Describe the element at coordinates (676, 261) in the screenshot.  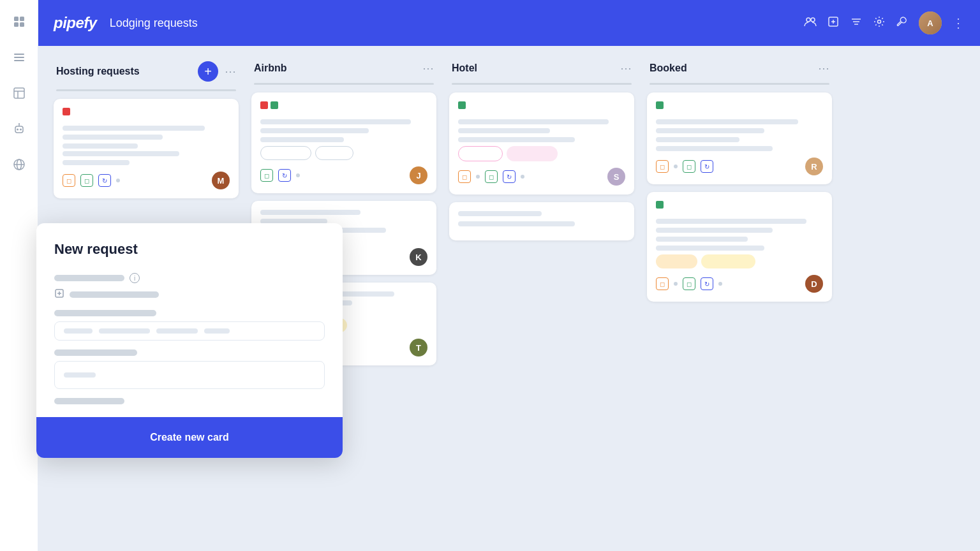
I see `badge-orange` at that location.